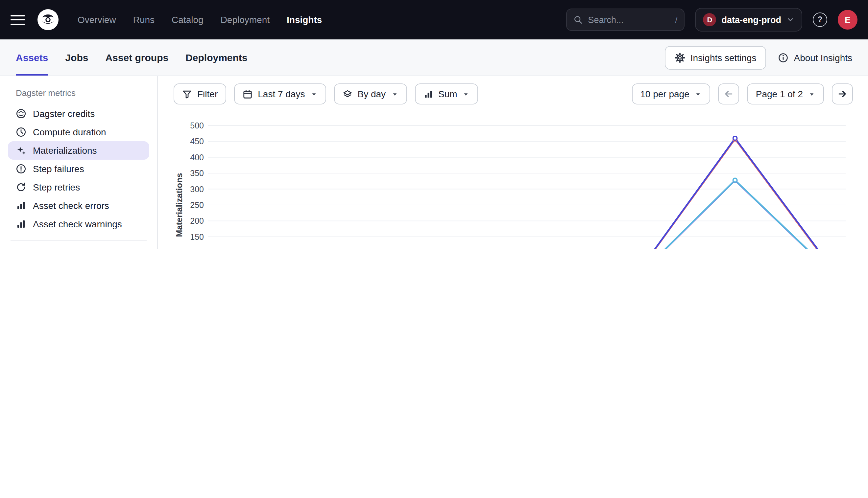  Describe the element at coordinates (77, 57) in the screenshot. I see `tab-jobs: Jobs` at that location.